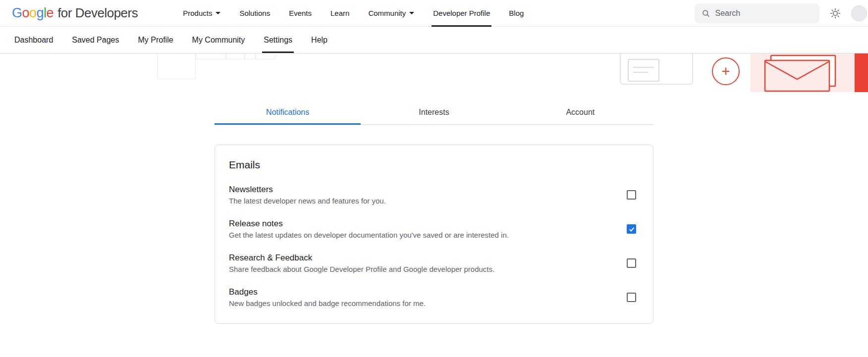 The width and height of the screenshot is (868, 357). What do you see at coordinates (327, 297) in the screenshot?
I see `setting-text: Badges New badges unlocked and badge rec…` at bounding box center [327, 297].